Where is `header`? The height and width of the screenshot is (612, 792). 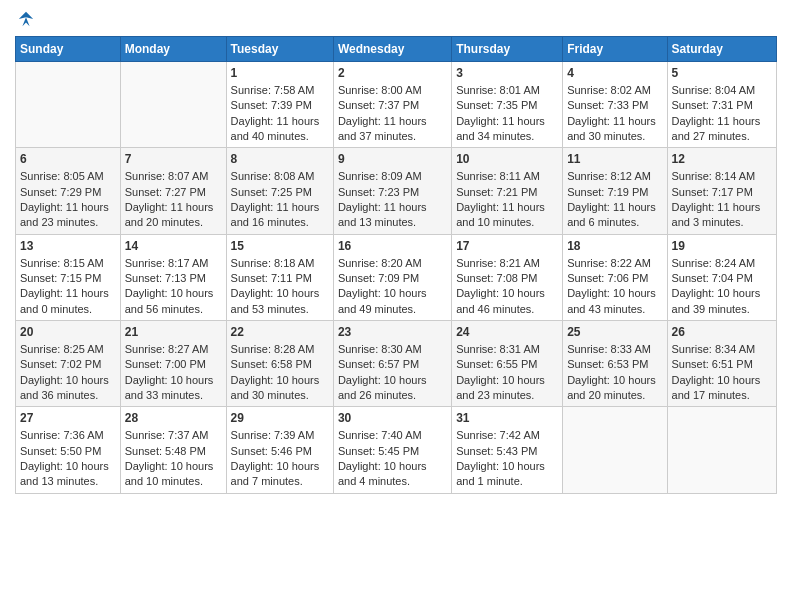
header is located at coordinates (396, 19).